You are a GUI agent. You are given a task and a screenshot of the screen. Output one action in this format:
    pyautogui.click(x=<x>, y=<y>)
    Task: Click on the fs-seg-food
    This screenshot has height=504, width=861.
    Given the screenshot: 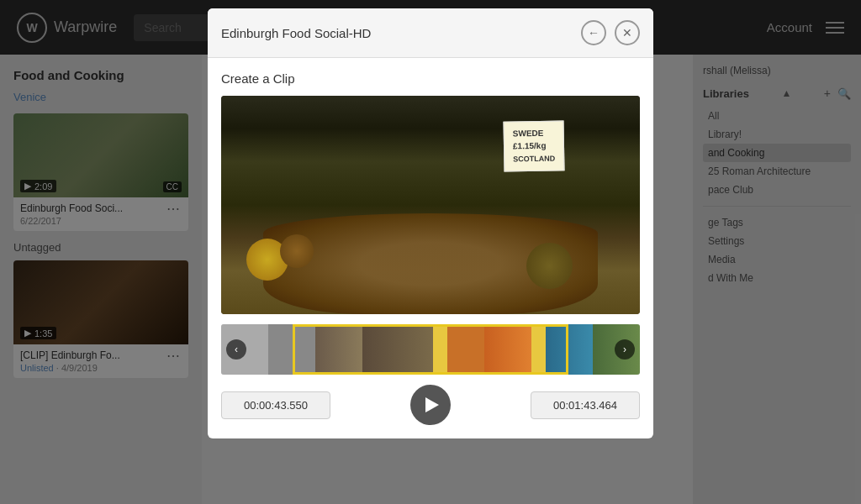 What is the action you would take?
    pyautogui.click(x=508, y=349)
    